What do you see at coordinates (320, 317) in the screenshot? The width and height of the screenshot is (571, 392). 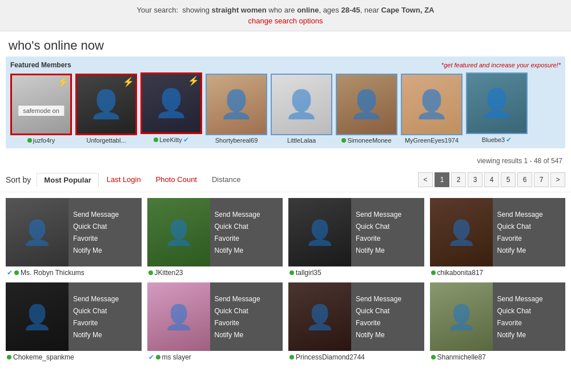 I see `member-photo-princess: 👤` at bounding box center [320, 317].